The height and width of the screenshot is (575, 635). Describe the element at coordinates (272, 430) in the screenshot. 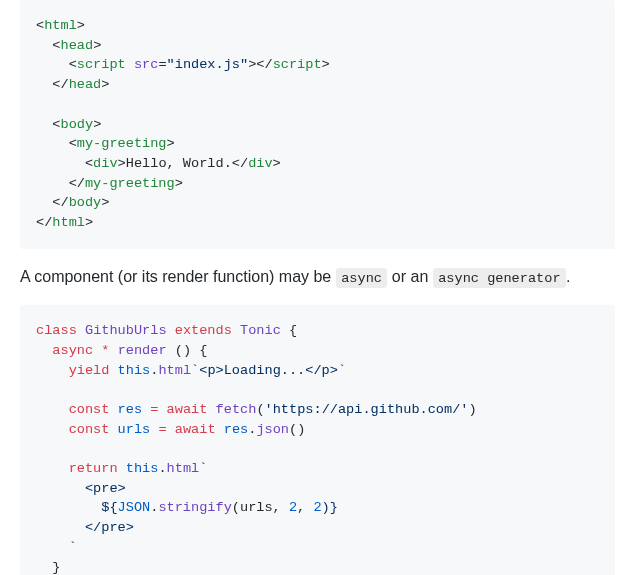

I see `code-fn: json` at that location.